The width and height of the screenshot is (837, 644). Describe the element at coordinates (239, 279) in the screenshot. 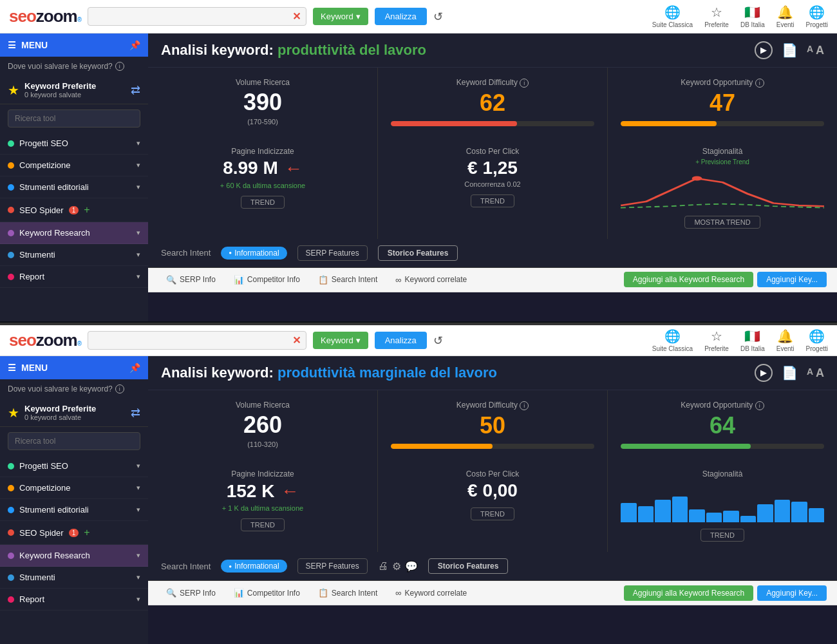

I see `competitor-icon-1: 📊` at that location.